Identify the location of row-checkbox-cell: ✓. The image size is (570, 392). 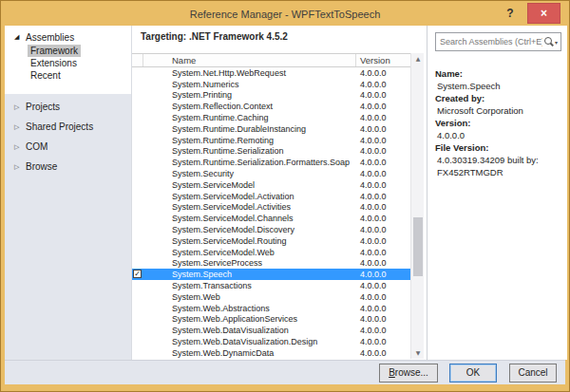
(138, 274).